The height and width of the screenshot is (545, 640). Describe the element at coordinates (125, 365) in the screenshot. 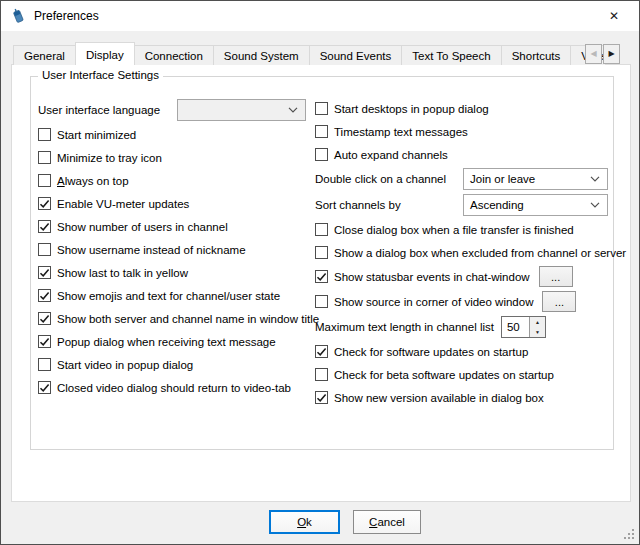

I see `checkbox-label-start-video-in-popup-dialog: Start video in popup dialog` at that location.